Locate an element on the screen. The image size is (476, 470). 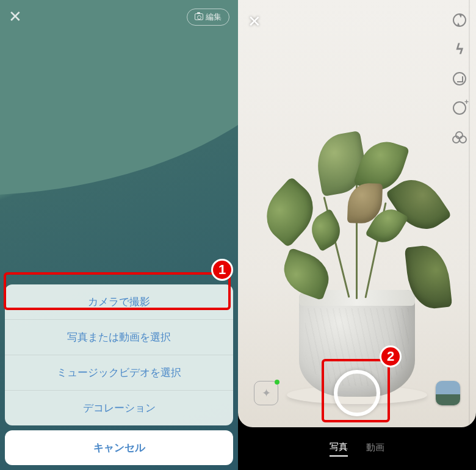
aspect-ratio-icon is located at coordinates (460, 79).